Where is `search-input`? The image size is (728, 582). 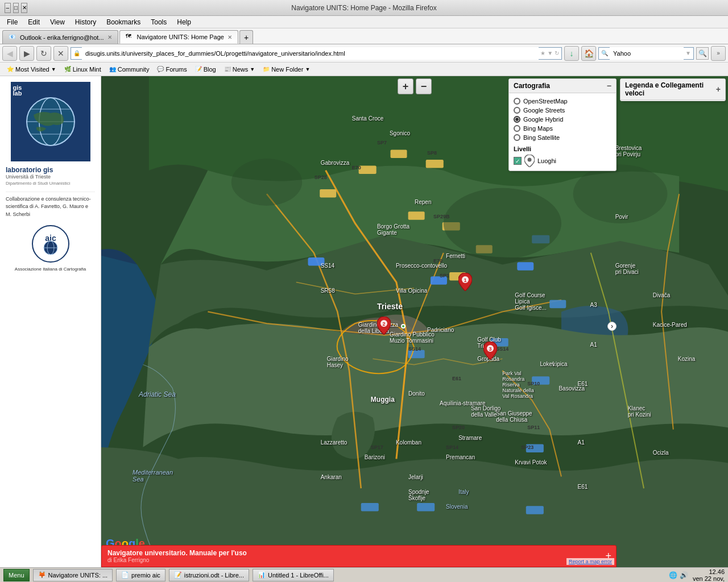 search-input is located at coordinates (647, 53).